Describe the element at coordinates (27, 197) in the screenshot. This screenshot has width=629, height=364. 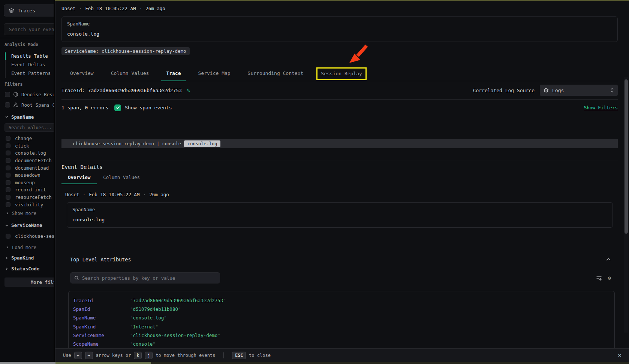
I see `facet-value-resourcefetch: resourceFetch` at that location.